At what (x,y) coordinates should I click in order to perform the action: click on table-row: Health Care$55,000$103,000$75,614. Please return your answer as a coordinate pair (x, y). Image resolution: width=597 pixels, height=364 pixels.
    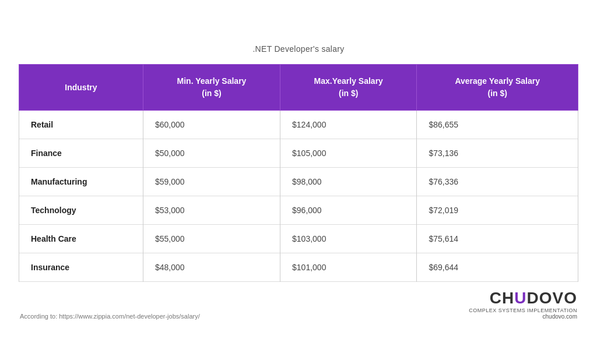
    Looking at the image, I should click on (298, 239).